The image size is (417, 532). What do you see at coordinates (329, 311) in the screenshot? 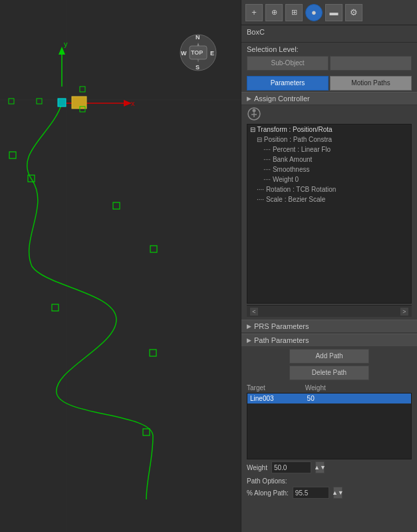
I see `tree-nav: < >` at bounding box center [329, 311].